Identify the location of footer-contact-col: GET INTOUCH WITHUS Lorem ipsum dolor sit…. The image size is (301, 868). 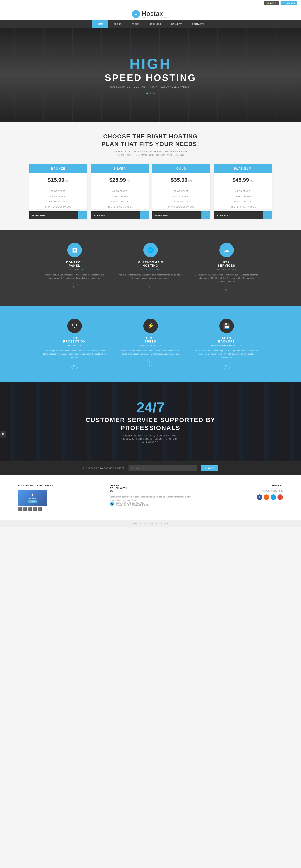
(150, 498).